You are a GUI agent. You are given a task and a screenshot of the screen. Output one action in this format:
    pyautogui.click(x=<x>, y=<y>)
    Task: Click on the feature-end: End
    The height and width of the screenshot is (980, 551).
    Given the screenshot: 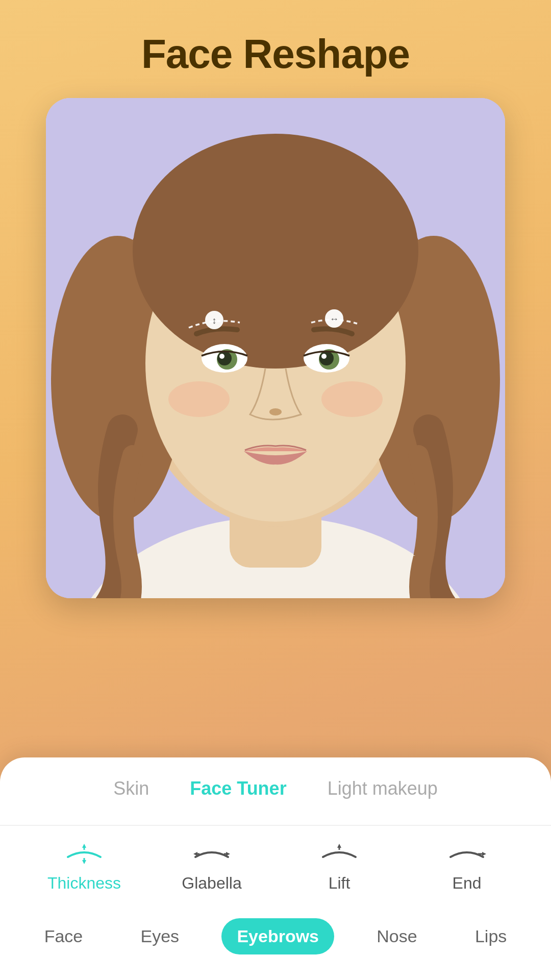 What is the action you would take?
    pyautogui.click(x=467, y=867)
    